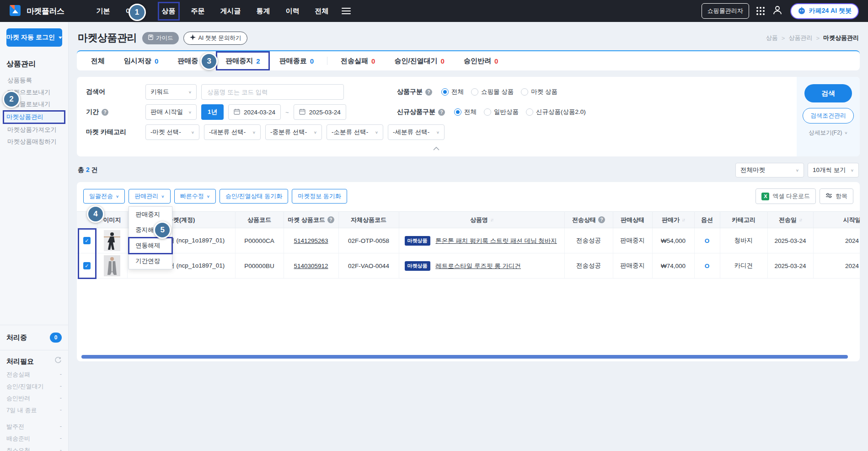 The width and height of the screenshot is (868, 451). I want to click on col-start-date: 시작일, so click(836, 220).